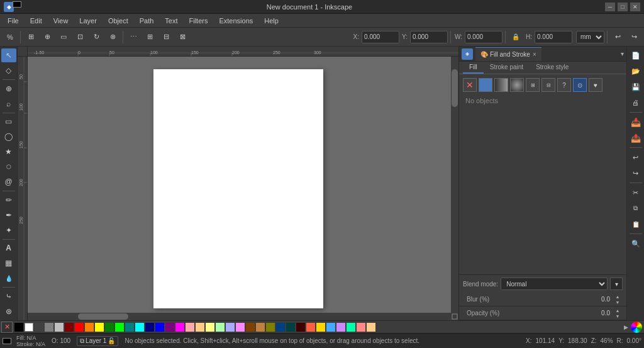 Image resolution: width=644 pixels, height=348 pixels. I want to click on x-input, so click(380, 37).